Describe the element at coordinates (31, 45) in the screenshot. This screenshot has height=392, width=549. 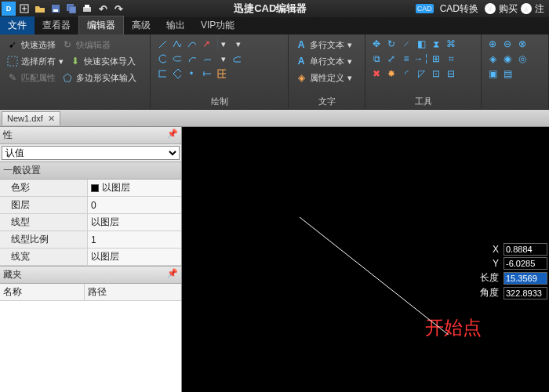
I see `quick-select-button: ➹快速选择` at that location.